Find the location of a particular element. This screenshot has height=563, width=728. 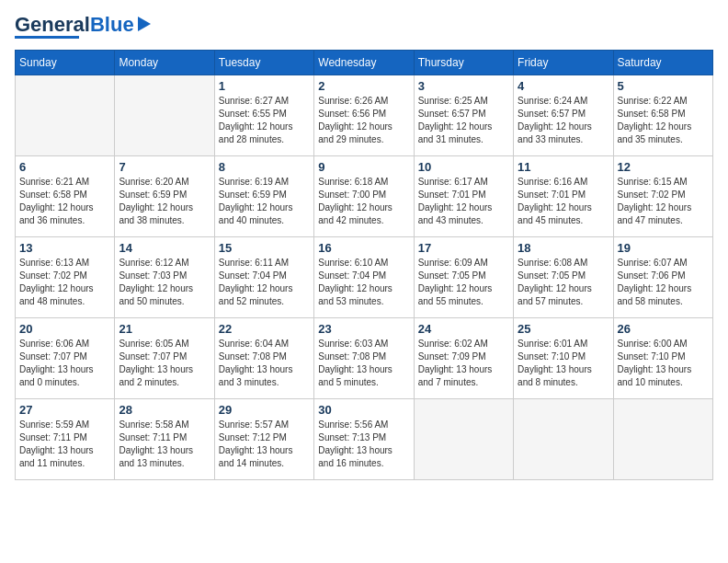

day-number: 11 is located at coordinates (563, 167).